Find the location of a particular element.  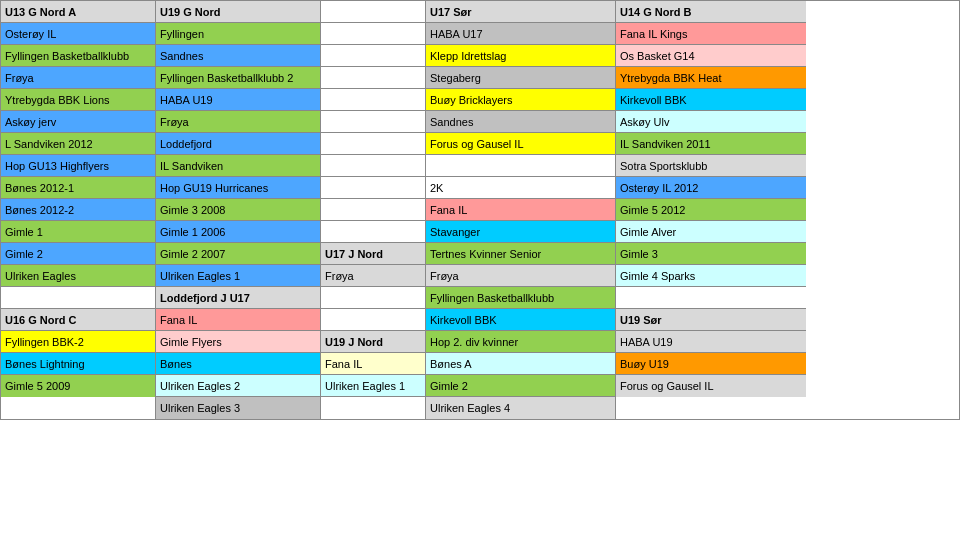

cell-4-15: HABA U19 is located at coordinates (711, 342).